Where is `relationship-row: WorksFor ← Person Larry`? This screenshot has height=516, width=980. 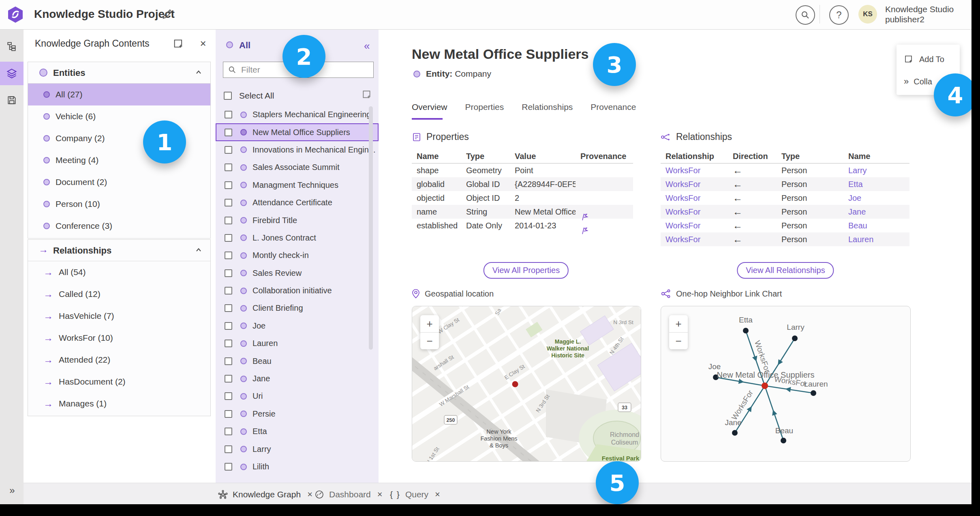
relationship-row: WorksFor ← Person Larry is located at coordinates (785, 170).